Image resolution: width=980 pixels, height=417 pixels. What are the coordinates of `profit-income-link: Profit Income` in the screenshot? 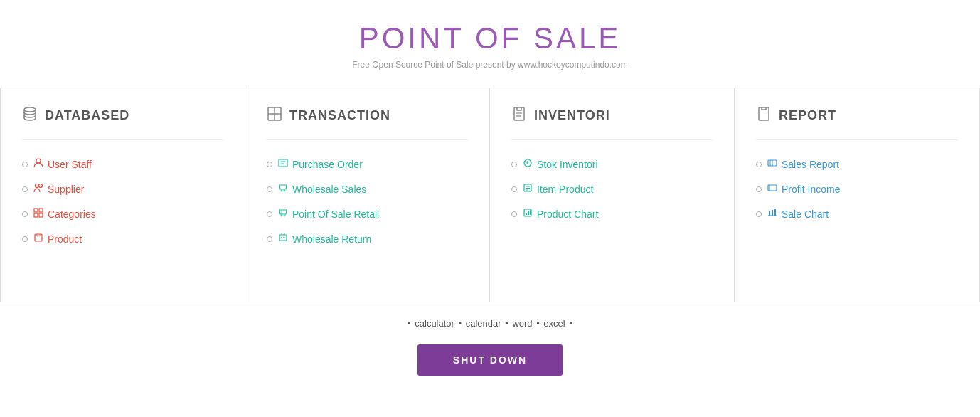 It's located at (804, 189).